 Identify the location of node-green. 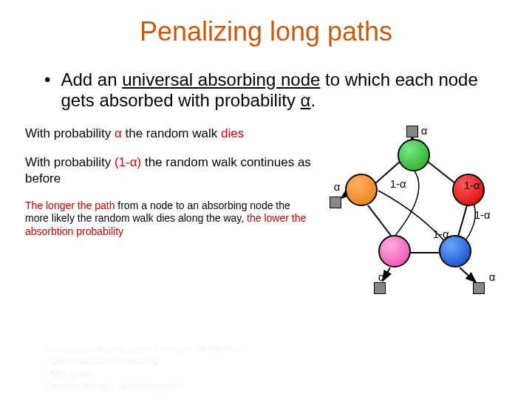
(414, 155).